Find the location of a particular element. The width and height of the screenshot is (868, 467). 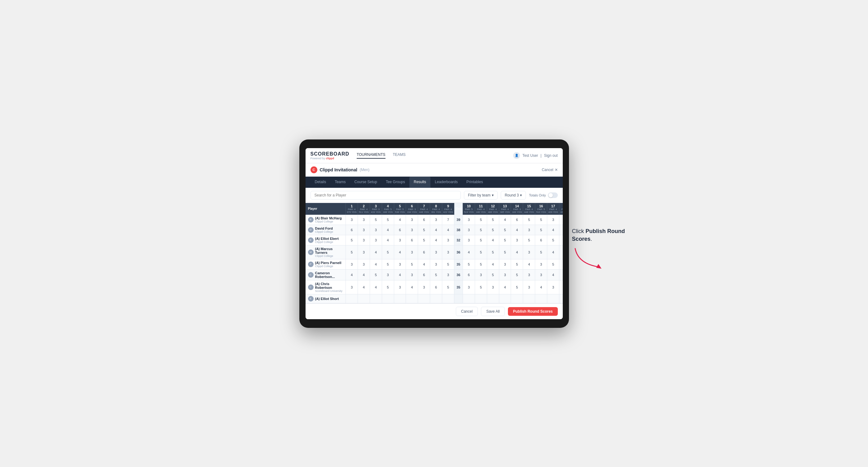

hole-6-score: 5 is located at coordinates (412, 264).